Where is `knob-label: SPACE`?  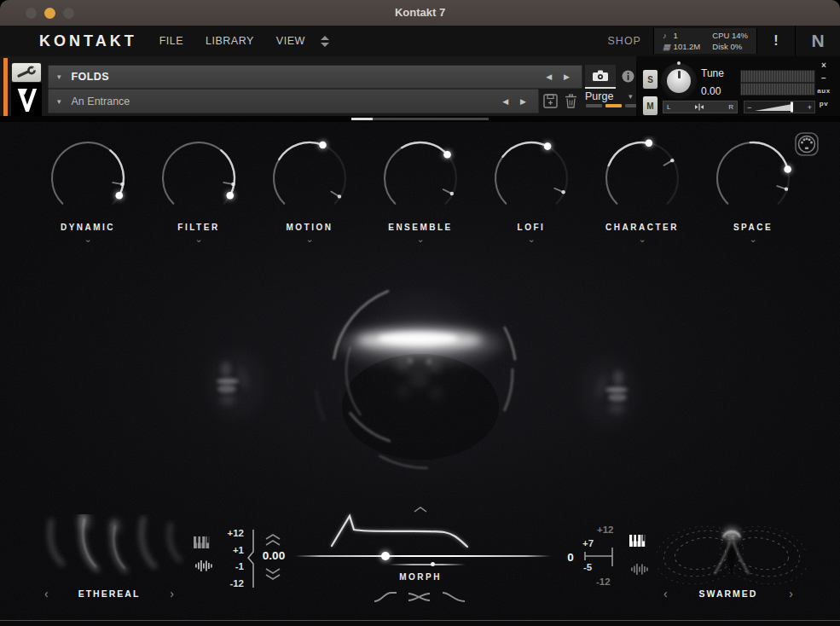 knob-label: SPACE is located at coordinates (753, 227).